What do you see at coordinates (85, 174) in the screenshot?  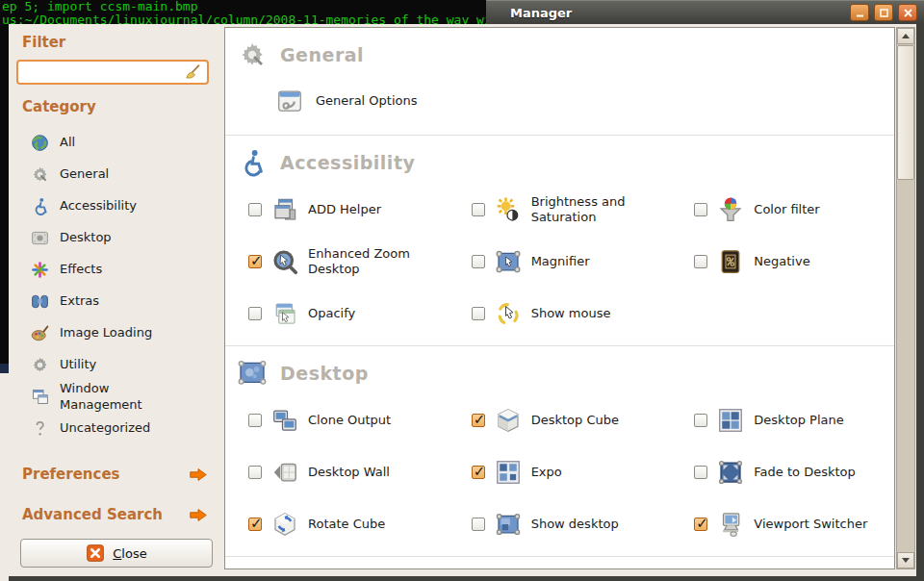 I see `category-label: General` at bounding box center [85, 174].